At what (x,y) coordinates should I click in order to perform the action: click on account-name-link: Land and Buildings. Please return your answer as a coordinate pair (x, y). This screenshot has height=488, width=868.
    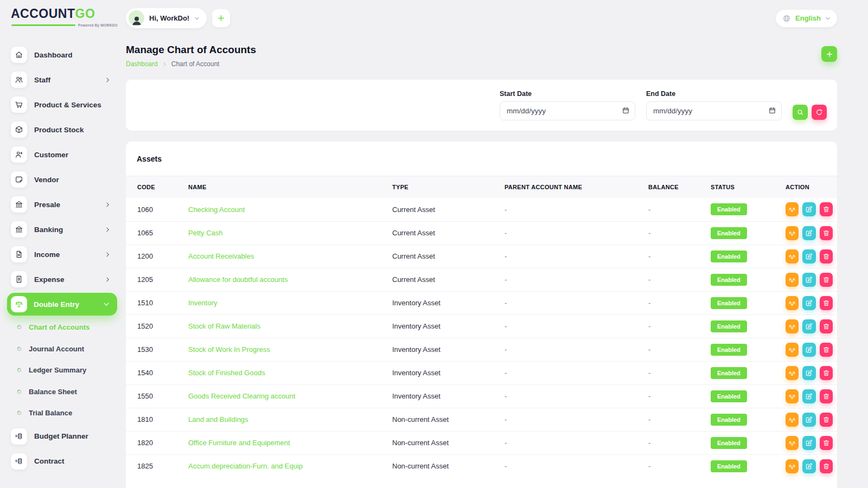
    Looking at the image, I should click on (218, 420).